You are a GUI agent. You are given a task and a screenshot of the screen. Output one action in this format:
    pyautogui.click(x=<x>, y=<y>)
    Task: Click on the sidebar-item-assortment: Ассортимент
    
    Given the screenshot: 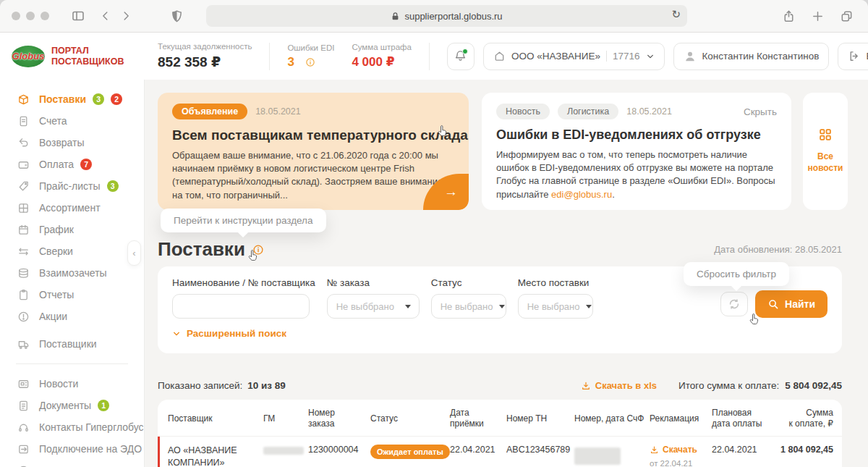 What is the action you would take?
    pyautogui.click(x=72, y=208)
    